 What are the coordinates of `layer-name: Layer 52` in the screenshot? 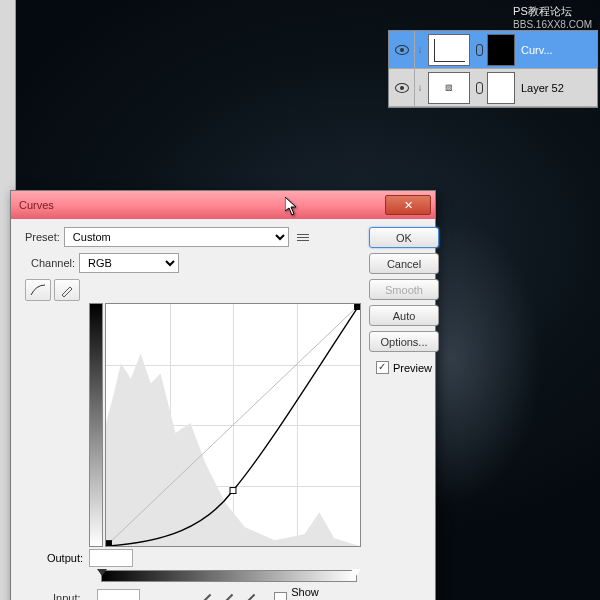 It's located at (542, 88).